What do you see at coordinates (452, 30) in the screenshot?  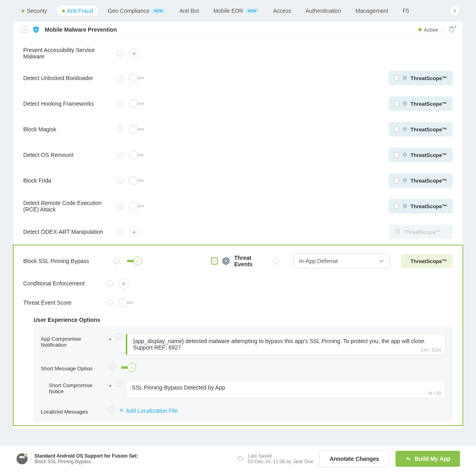 I see `clipboard-button: +` at bounding box center [452, 30].